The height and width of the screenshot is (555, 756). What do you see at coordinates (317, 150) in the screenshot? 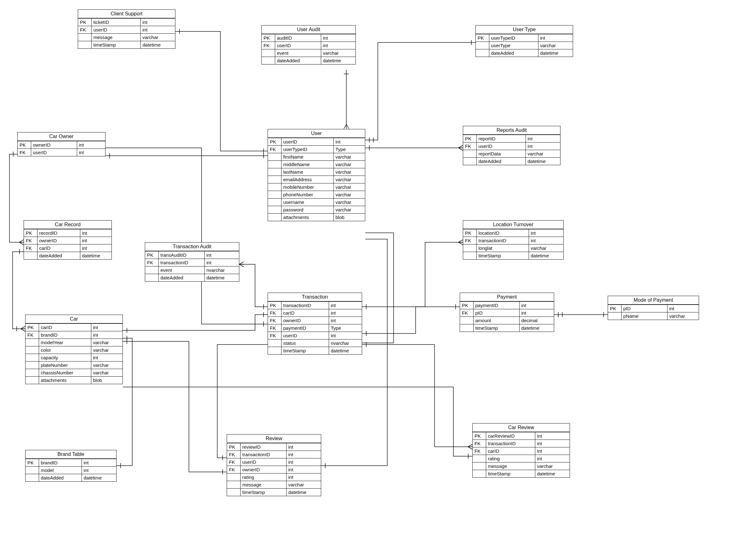
I see `table-row: FKuserTypeIDType` at bounding box center [317, 150].